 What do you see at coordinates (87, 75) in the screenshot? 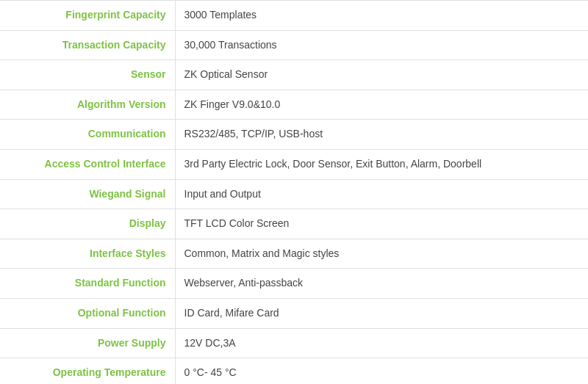
I see `spec-label: Sensor` at bounding box center [87, 75].